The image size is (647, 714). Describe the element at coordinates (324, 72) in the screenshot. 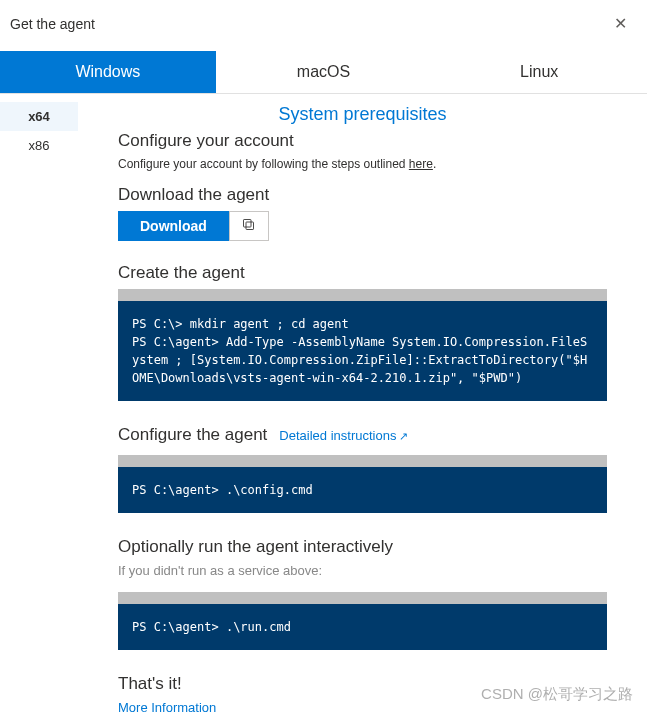

I see `tab-macos: macOS` at that location.